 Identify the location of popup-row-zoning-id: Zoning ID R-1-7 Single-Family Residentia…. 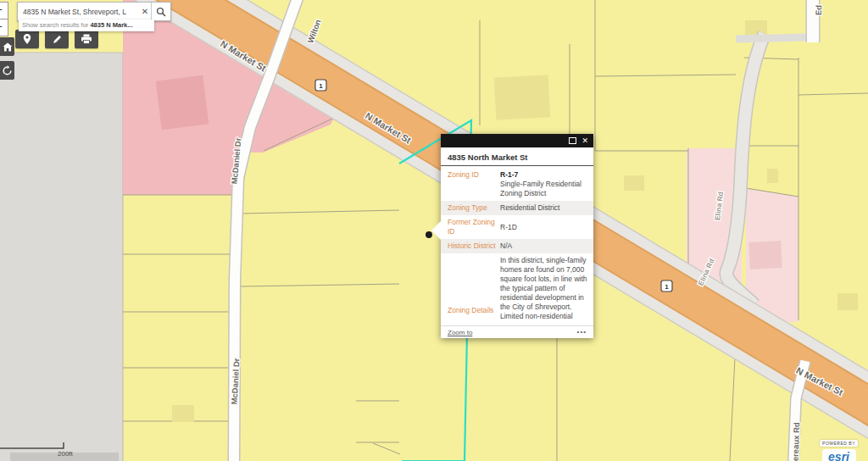
(517, 185).